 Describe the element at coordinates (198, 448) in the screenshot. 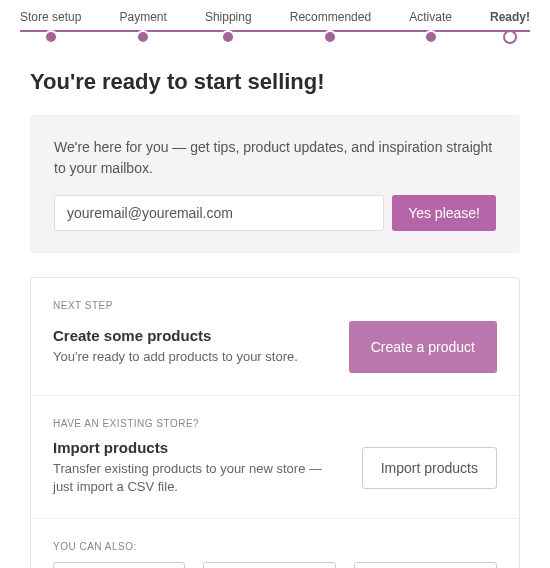

I see `import-title: Import products` at that location.